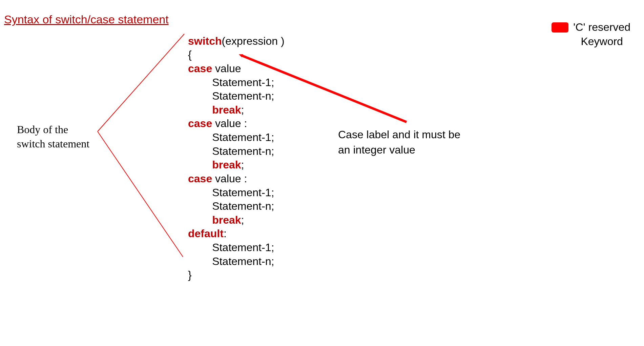 This screenshot has height=346, width=644. I want to click on bracket-line-bottom, so click(140, 194).